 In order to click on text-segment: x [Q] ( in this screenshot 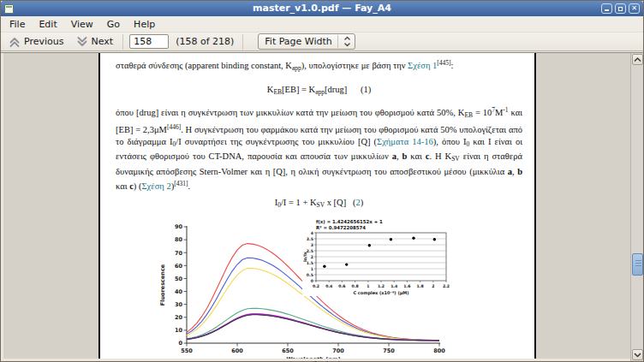, I will do `click(340, 202)`.